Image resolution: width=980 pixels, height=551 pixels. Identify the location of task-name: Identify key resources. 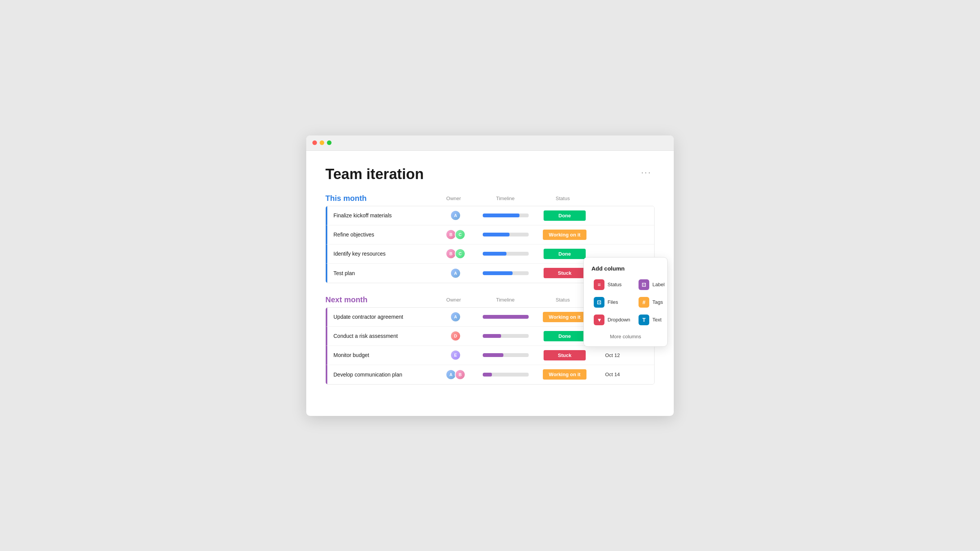
(381, 254).